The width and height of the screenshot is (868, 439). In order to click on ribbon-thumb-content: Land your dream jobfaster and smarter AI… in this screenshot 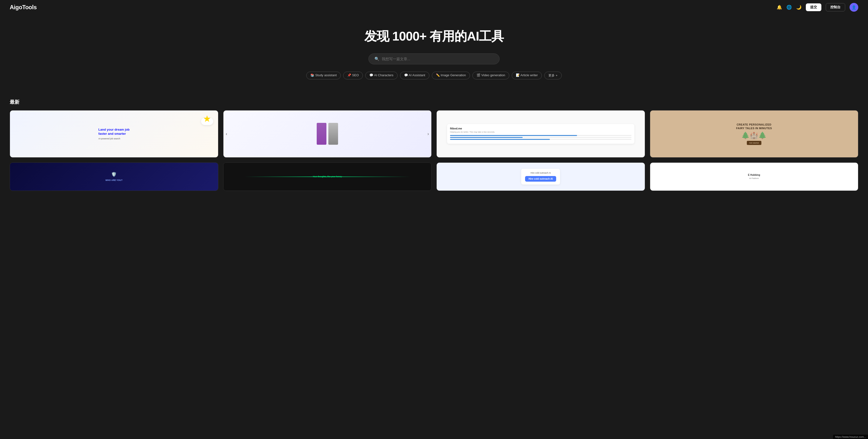, I will do `click(114, 134)`.